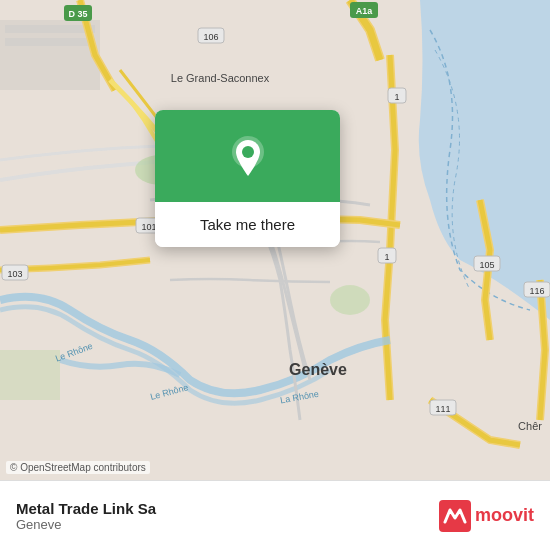  I want to click on moovit-logo: moovit, so click(486, 516).